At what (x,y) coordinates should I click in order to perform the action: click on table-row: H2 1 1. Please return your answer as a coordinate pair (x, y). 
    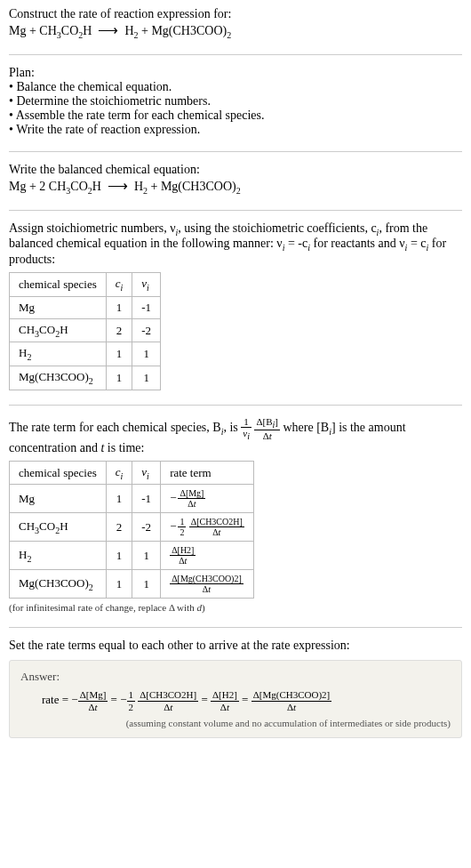
    Looking at the image, I should click on (85, 354).